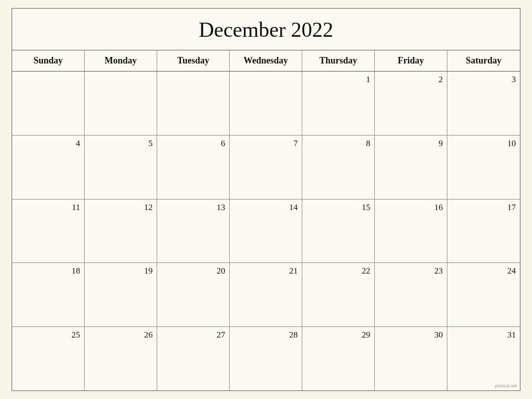  Describe the element at coordinates (484, 167) in the screenshot. I see `day-cell: 10` at that location.